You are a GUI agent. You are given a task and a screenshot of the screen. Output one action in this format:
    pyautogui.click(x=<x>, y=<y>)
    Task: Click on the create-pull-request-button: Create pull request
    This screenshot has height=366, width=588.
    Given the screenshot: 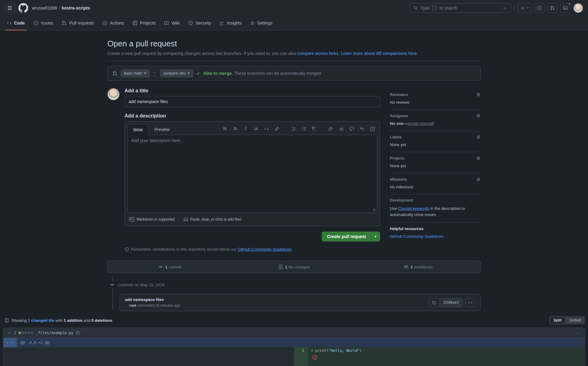 What is the action you would take?
    pyautogui.click(x=346, y=237)
    